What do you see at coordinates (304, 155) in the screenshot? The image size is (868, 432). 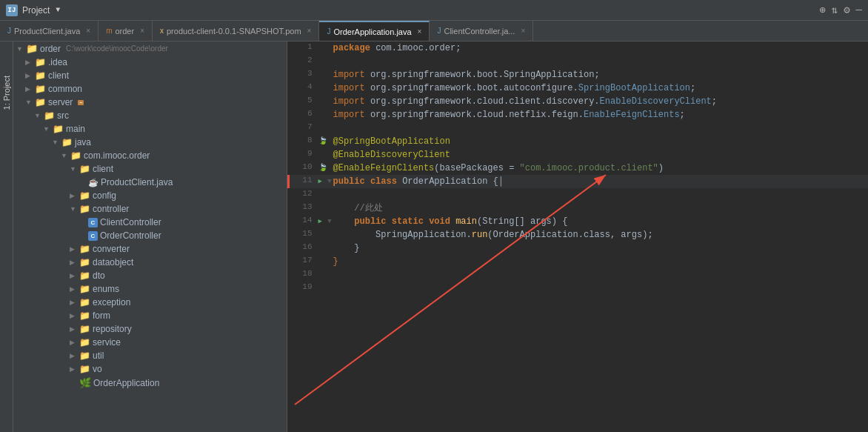 I see `line-number: 9` at bounding box center [304, 155].